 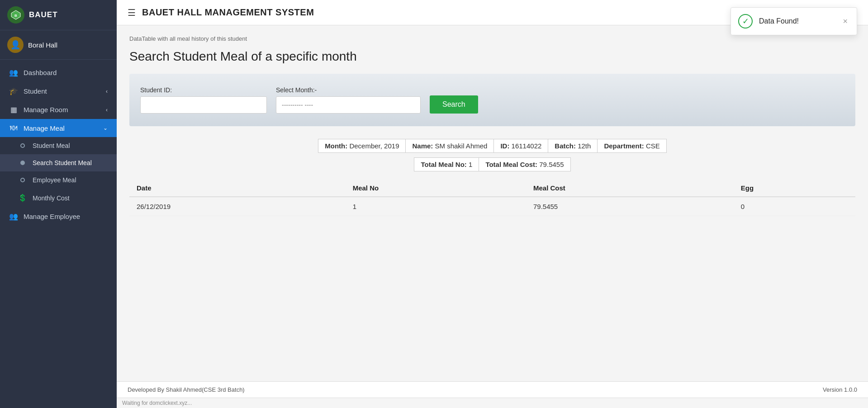 What do you see at coordinates (573, 146) in the screenshot?
I see `result-batch: Batch: 12th` at bounding box center [573, 146].